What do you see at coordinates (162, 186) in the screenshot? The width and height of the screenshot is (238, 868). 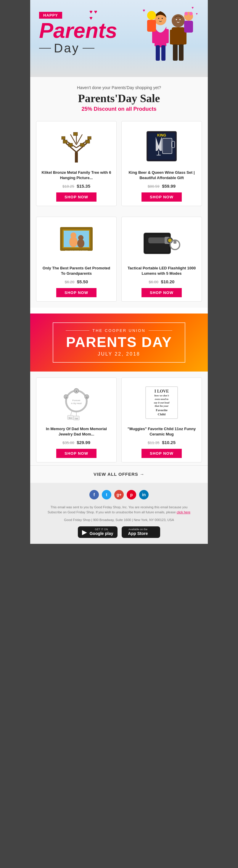 I see `product-prices-2: $80.59 $59.99` at bounding box center [162, 186].